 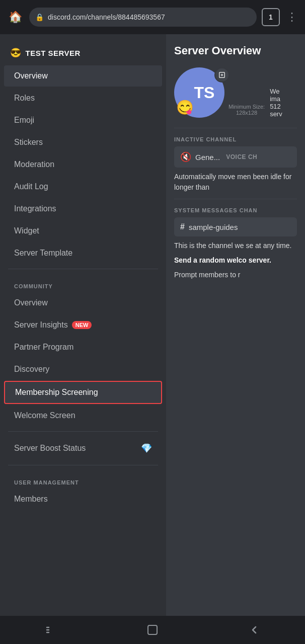 What do you see at coordinates (146, 448) in the screenshot?
I see `boost-icon: 💎` at bounding box center [146, 448].